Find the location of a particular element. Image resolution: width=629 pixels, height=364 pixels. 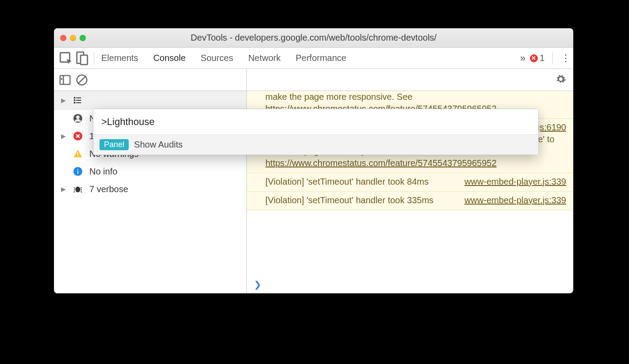

minimize-window-button is located at coordinates (73, 38).